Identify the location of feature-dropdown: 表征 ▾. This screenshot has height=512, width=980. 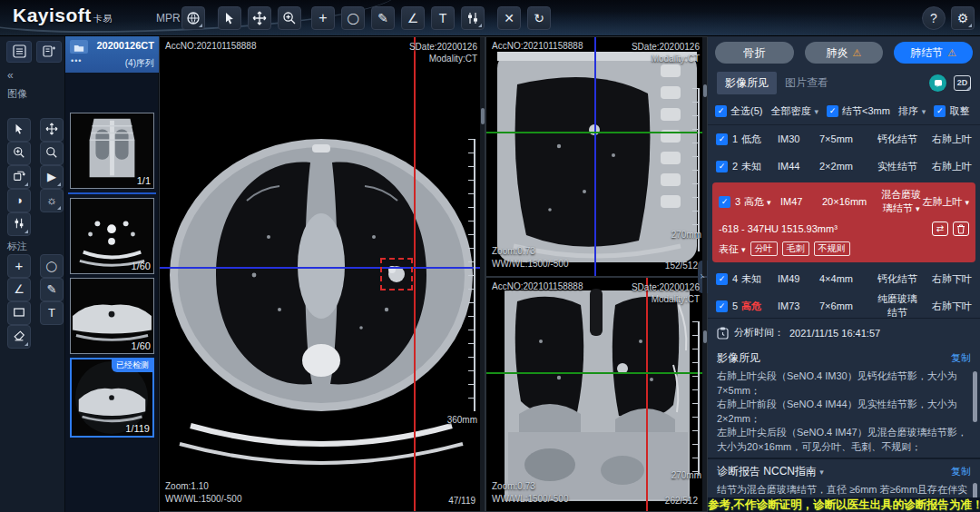
(732, 249).